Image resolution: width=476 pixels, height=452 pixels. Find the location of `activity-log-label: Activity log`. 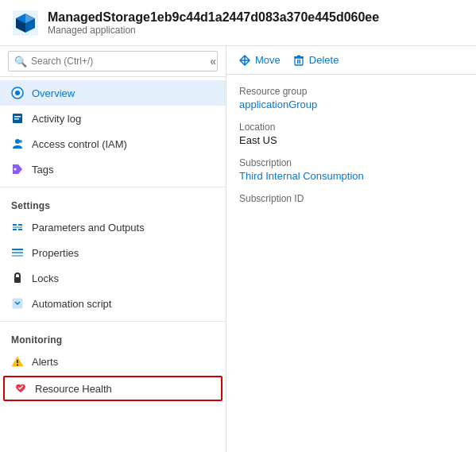

activity-log-label: Activity log is located at coordinates (56, 119).